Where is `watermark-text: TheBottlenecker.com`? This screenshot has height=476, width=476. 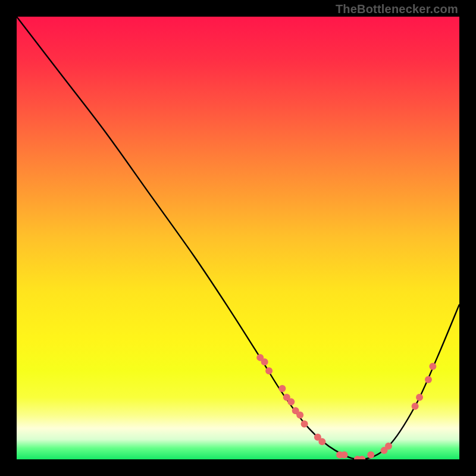 watermark-text: TheBottlenecker.com is located at coordinates (397, 10).